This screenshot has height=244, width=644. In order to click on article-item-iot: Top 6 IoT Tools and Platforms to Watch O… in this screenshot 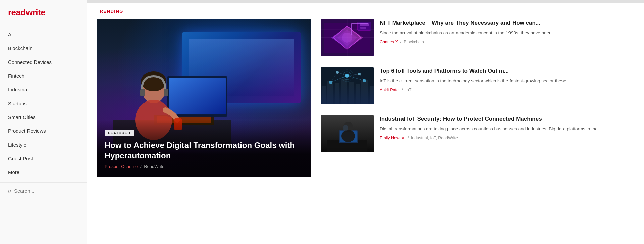, I will do `click(478, 86)`.